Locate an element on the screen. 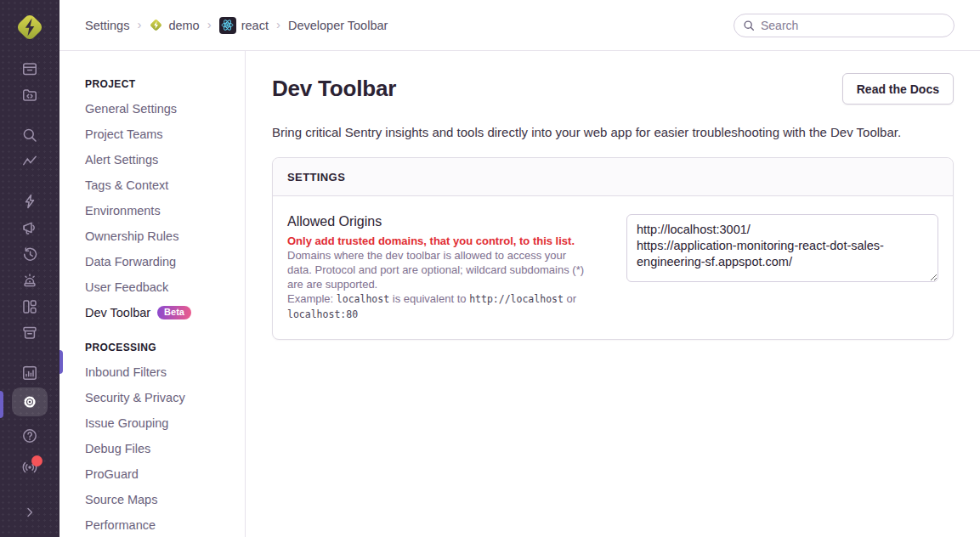  allowed-origins-example: Example: localhost is equivalent to http… is located at coordinates (432, 306).